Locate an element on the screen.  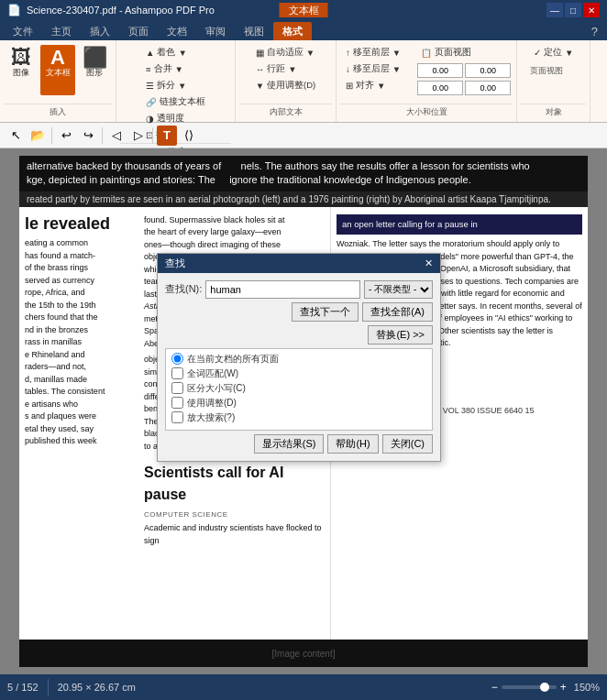
find-dialog: 查找 ✕ 查找(N): - 不限类型 - 查找下一个 查找全部(A) is located at coordinates (299, 357).